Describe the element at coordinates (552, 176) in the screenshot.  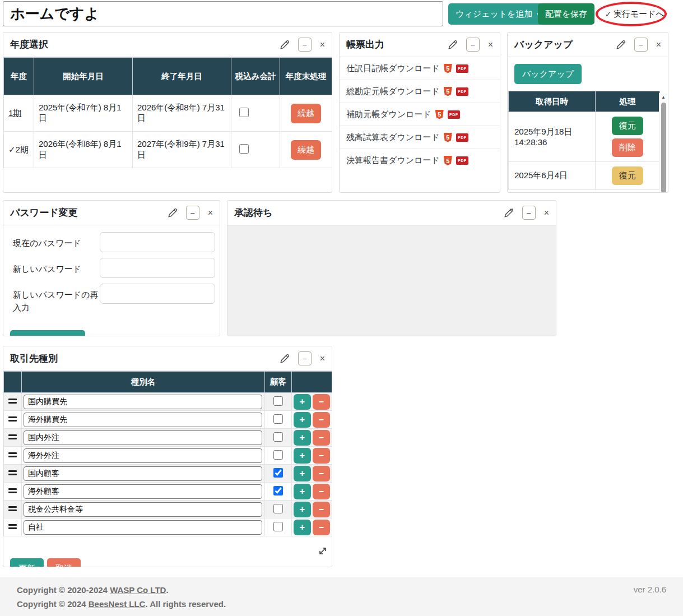
I see `backup-datetime: 2025年6月4日` at that location.